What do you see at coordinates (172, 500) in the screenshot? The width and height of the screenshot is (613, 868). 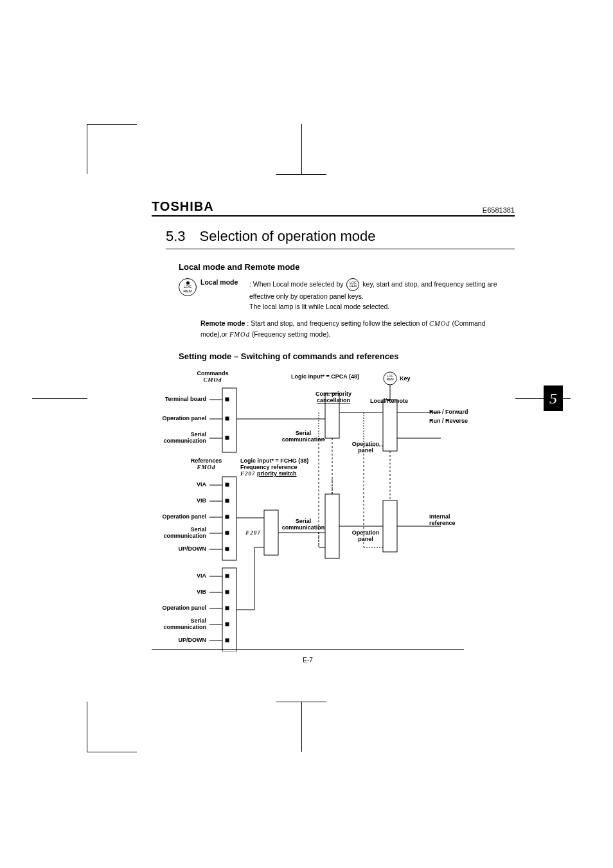 I see `vib-label-1: VIB` at bounding box center [172, 500].